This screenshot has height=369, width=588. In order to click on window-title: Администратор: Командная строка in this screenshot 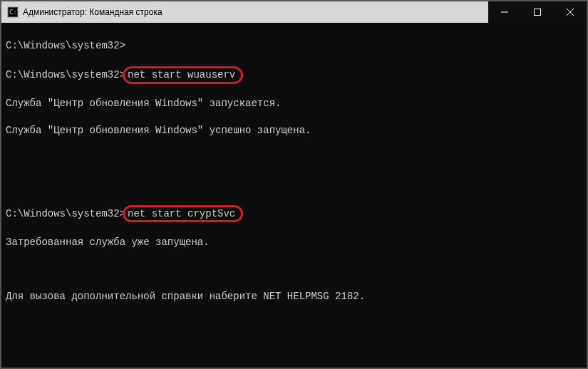, I will do `click(93, 12)`.